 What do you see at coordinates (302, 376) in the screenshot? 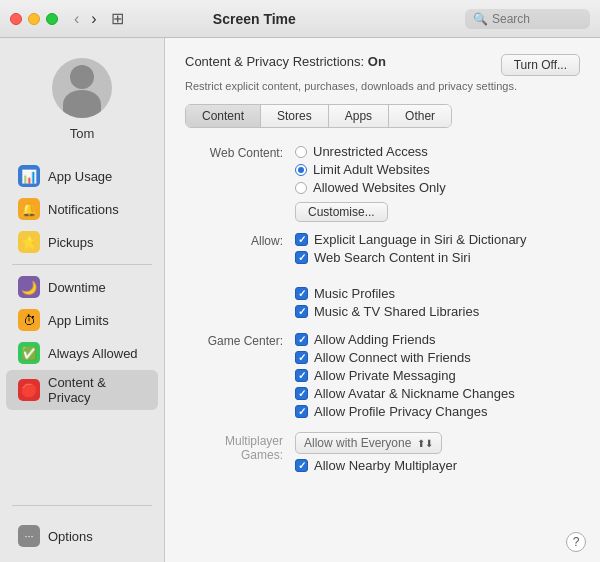
I see `private-messaging-checkbox` at bounding box center [302, 376].